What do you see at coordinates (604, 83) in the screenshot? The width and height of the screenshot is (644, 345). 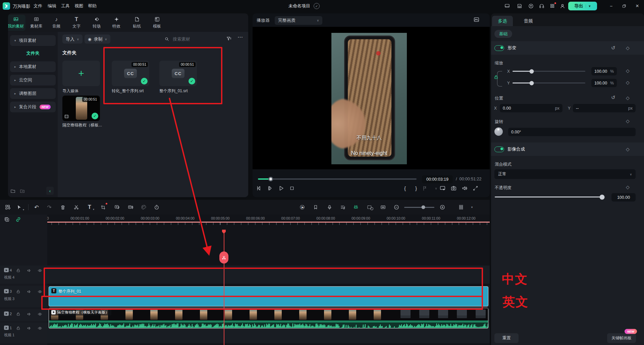 I see `scale-y-value: 100.00%` at bounding box center [604, 83].